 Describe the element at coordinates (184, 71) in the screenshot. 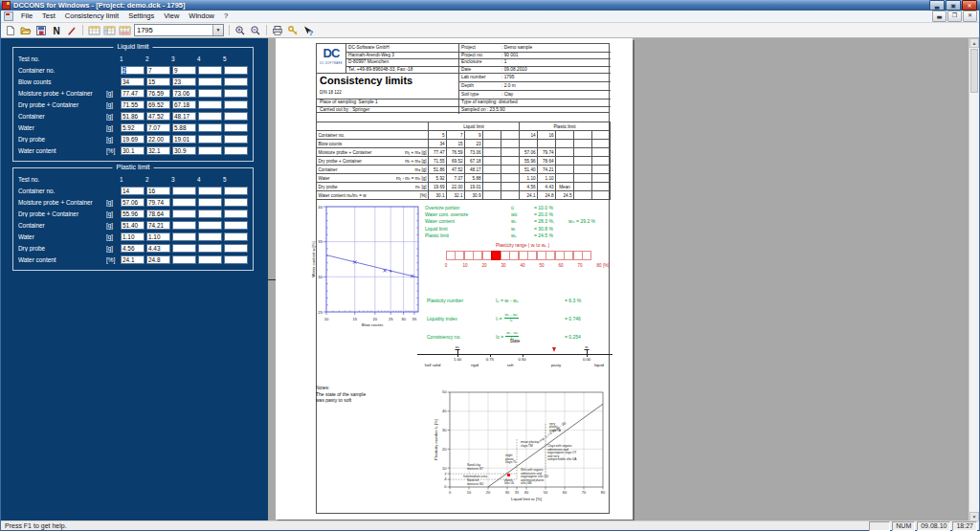

I see `value-cell: 9` at that location.